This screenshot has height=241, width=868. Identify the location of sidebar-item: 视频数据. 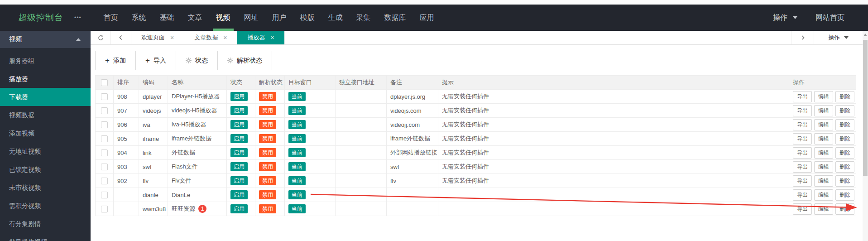
(45, 115).